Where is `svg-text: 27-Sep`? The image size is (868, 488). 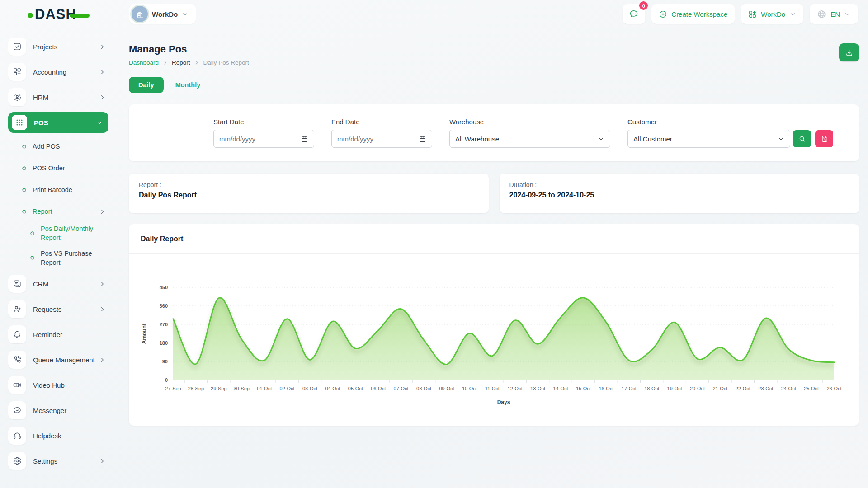
svg-text: 27-Sep is located at coordinates (173, 389).